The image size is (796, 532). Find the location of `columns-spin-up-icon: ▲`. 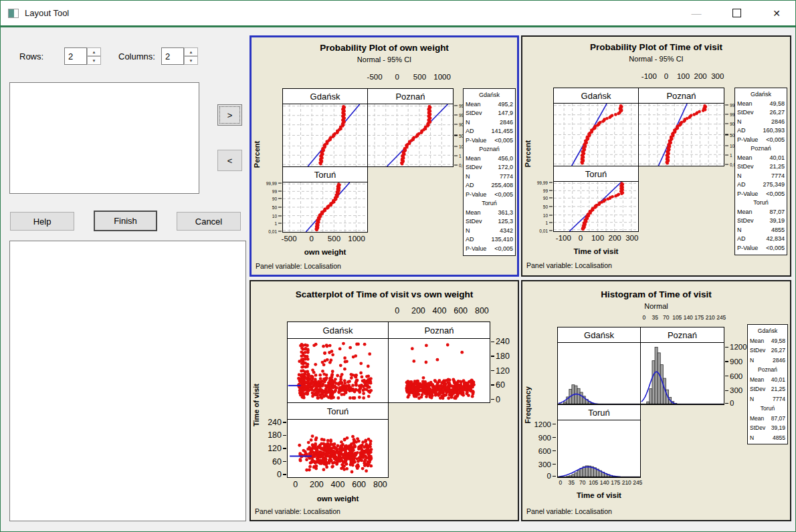

columns-spin-up-icon: ▲ is located at coordinates (191, 52).